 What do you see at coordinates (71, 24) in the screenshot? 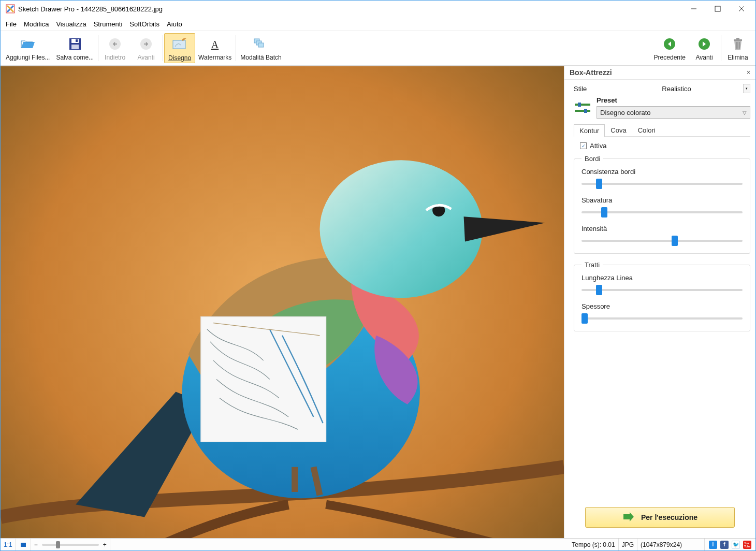
I see `menu-visualizza: Visualizza` at bounding box center [71, 24].